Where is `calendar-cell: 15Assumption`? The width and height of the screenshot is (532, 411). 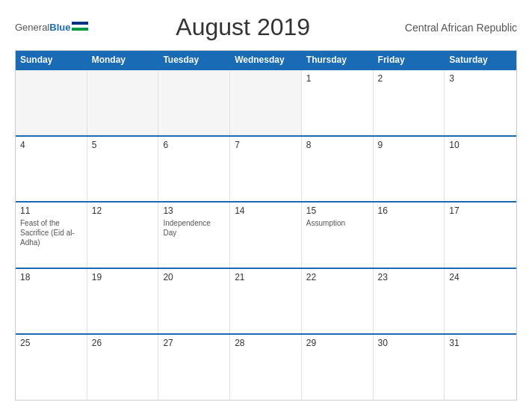 calendar-cell: 15Assumption is located at coordinates (338, 235).